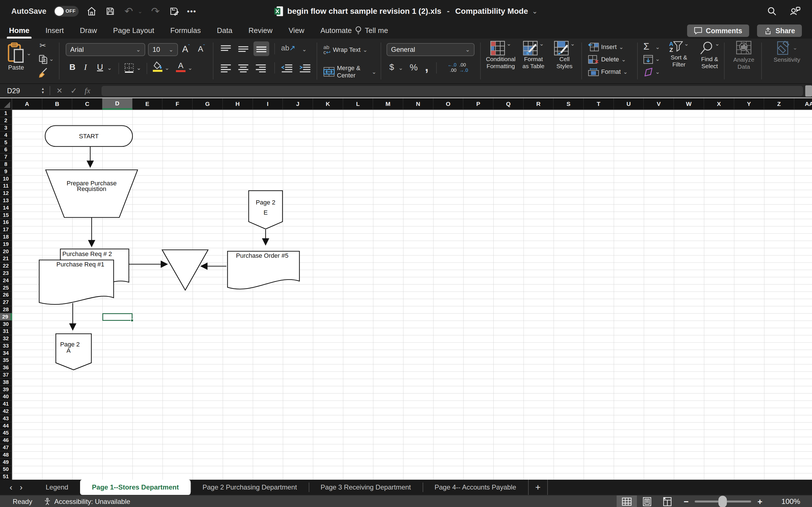 The image size is (812, 507). Describe the element at coordinates (261, 68) in the screenshot. I see `align-right-icon` at that location.